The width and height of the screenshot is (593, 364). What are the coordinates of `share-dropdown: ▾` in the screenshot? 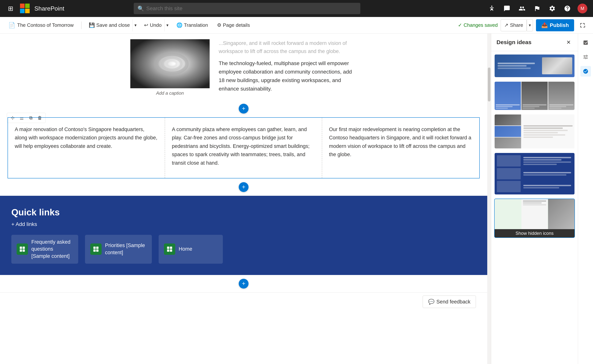 It's located at (530, 25).